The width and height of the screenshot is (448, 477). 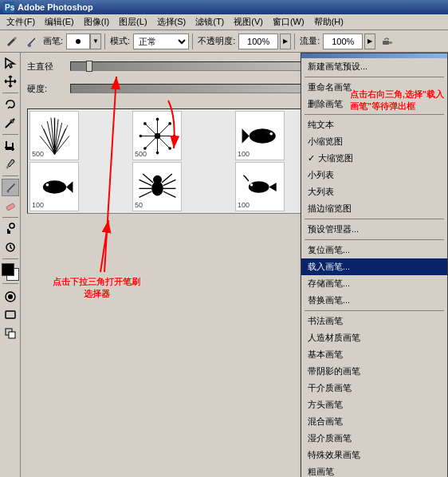 What do you see at coordinates (10, 63) in the screenshot?
I see `selection-tool` at bounding box center [10, 63].